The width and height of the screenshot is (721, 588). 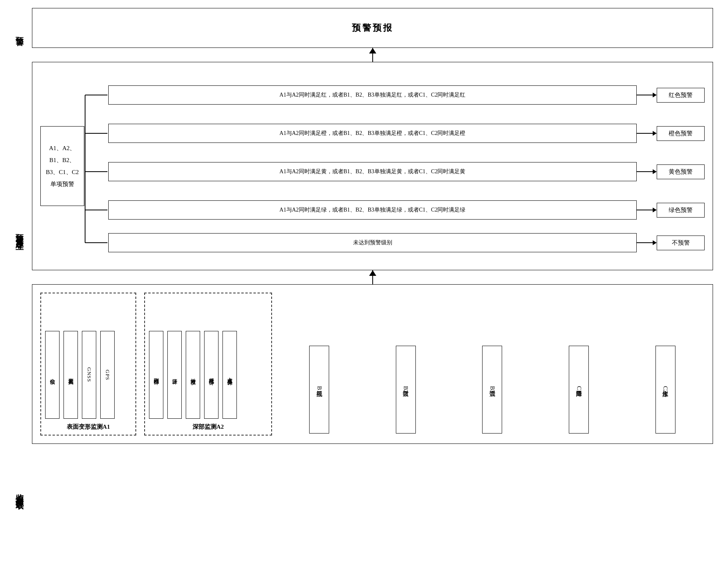 What do you see at coordinates (373, 210) in the screenshot?
I see `condition-text-3: A1与A2同时满足绿，或者B1、B2、B3单独满足绿，或者C1、C2同时满足绿` at bounding box center [373, 210].